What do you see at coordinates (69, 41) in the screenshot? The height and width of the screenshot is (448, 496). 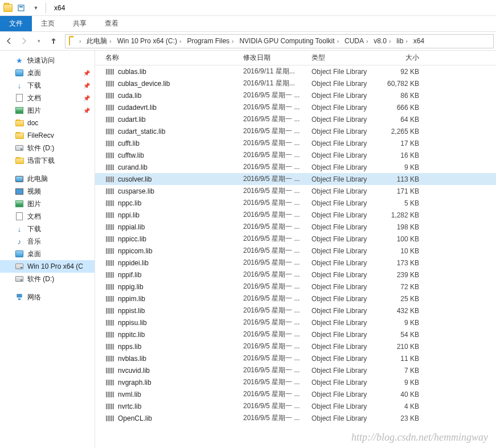 I see `folder-icon` at bounding box center [69, 41].